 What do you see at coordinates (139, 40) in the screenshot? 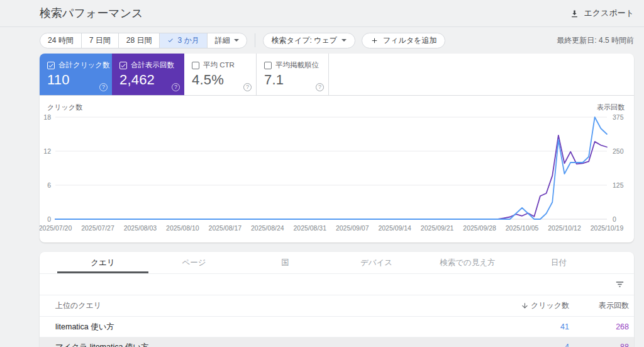
I see `date-range-option-2: 28 日間` at bounding box center [139, 40].